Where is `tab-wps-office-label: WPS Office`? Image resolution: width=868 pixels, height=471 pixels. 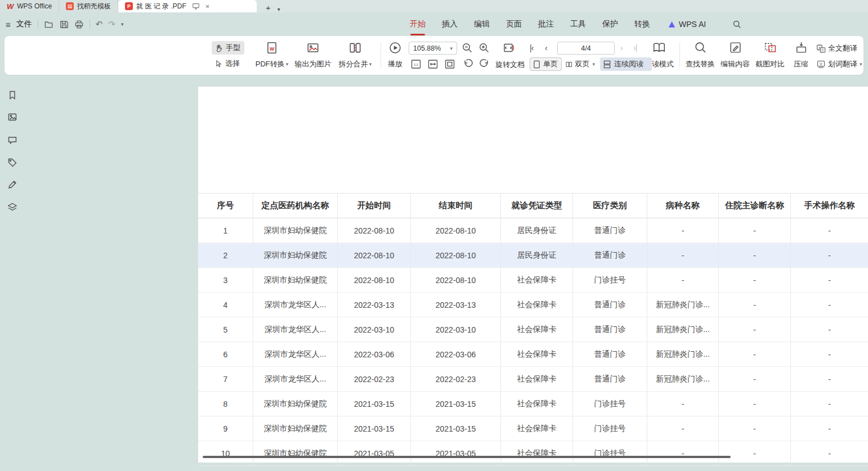
tab-wps-office-label: WPS Office is located at coordinates (34, 6).